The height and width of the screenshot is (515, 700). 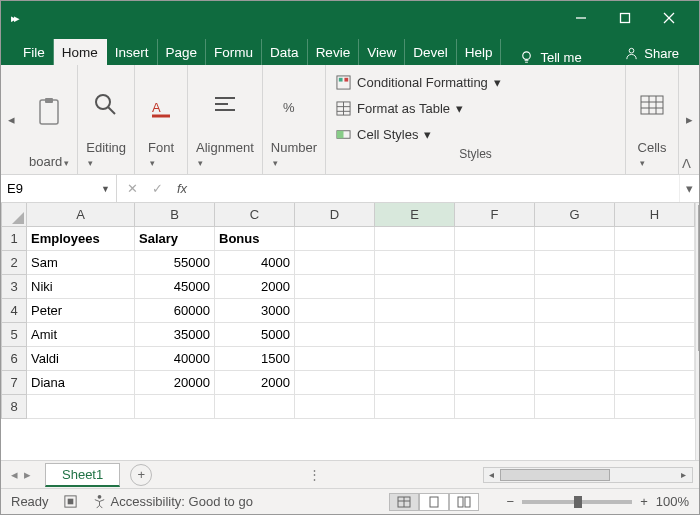 What do you see at coordinates (81, 215) in the screenshot?
I see `col-header: A` at bounding box center [81, 215].